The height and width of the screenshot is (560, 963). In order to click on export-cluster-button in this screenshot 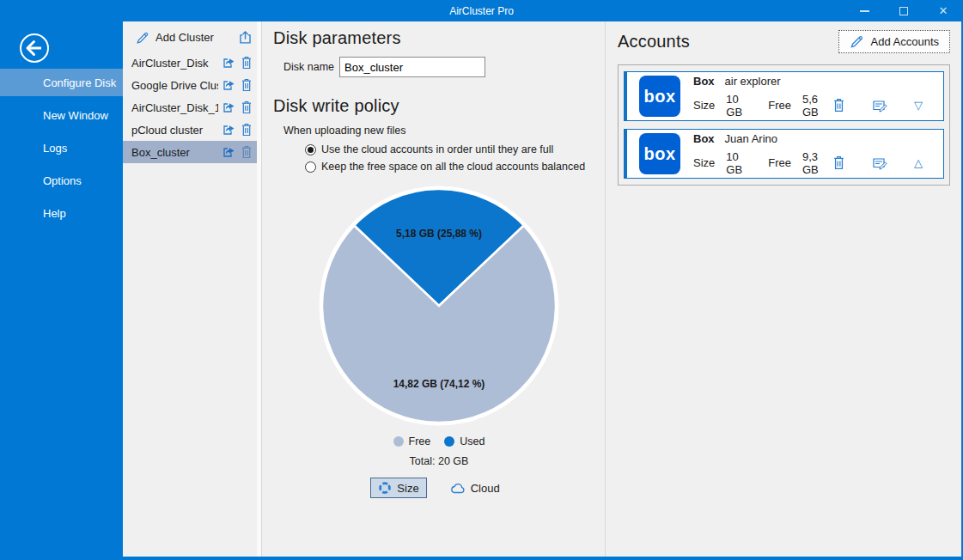, I will do `click(246, 38)`.